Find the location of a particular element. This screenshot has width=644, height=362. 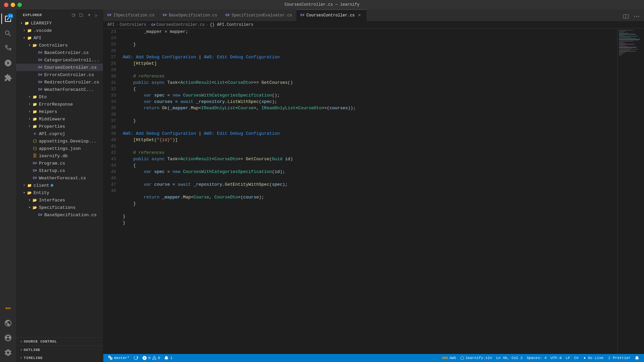

status-learnify: learnify.sln is located at coordinates (476, 358).